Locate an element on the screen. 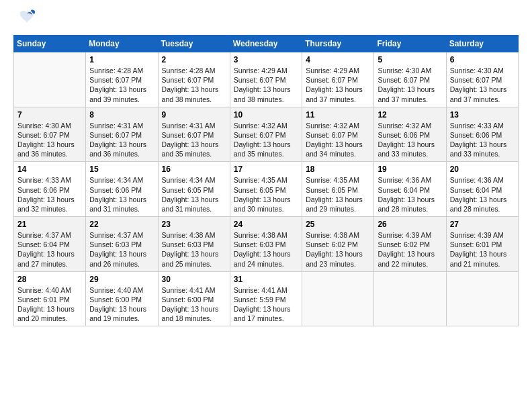  day-number: 24 is located at coordinates (266, 224).